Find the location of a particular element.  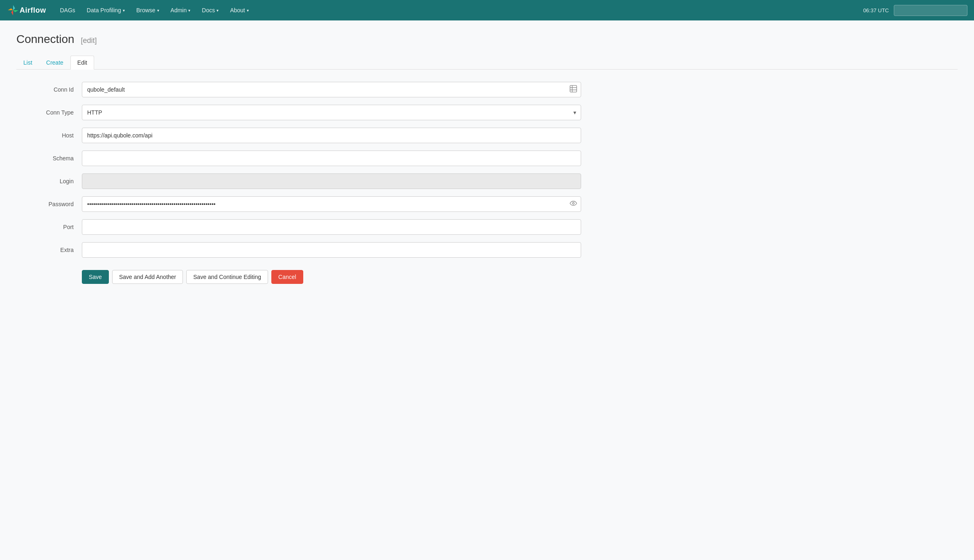

conn-type-select: HTTP is located at coordinates (331, 112).